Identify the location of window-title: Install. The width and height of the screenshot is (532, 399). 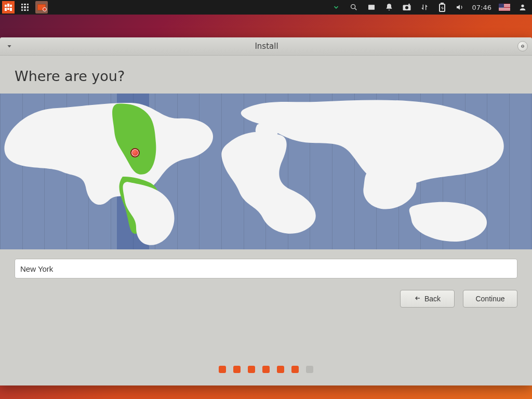
(267, 46).